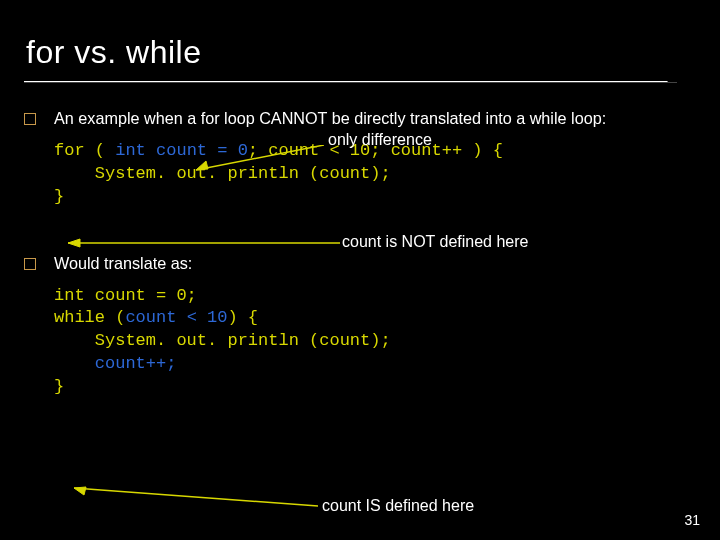 This screenshot has width=720, height=540. What do you see at coordinates (692, 520) in the screenshot?
I see `page-number: 31` at bounding box center [692, 520].